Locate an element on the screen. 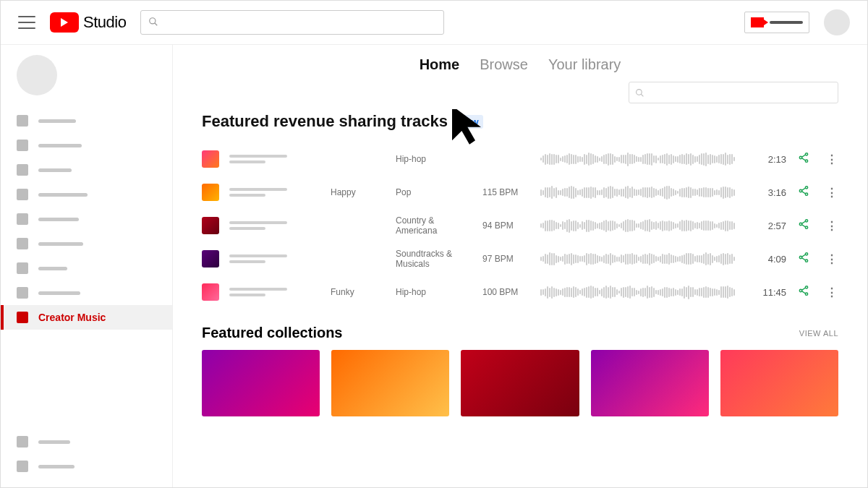  track-duration: 3:16 is located at coordinates (769, 192).